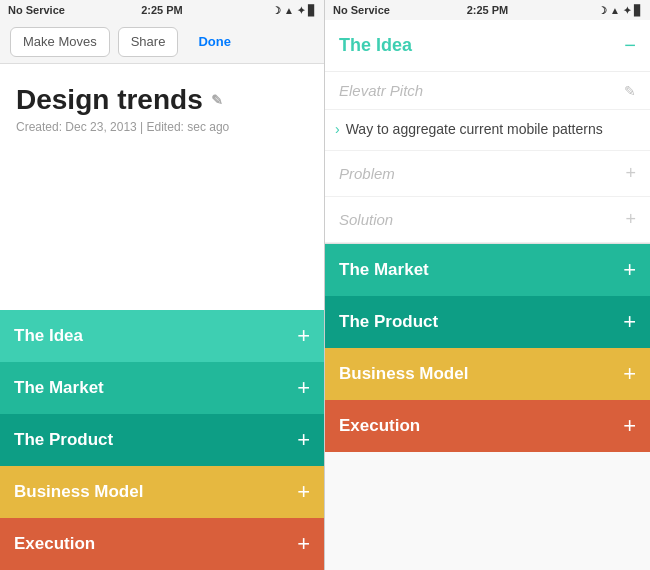  I want to click on right-execution-plus-icon: +, so click(630, 426).